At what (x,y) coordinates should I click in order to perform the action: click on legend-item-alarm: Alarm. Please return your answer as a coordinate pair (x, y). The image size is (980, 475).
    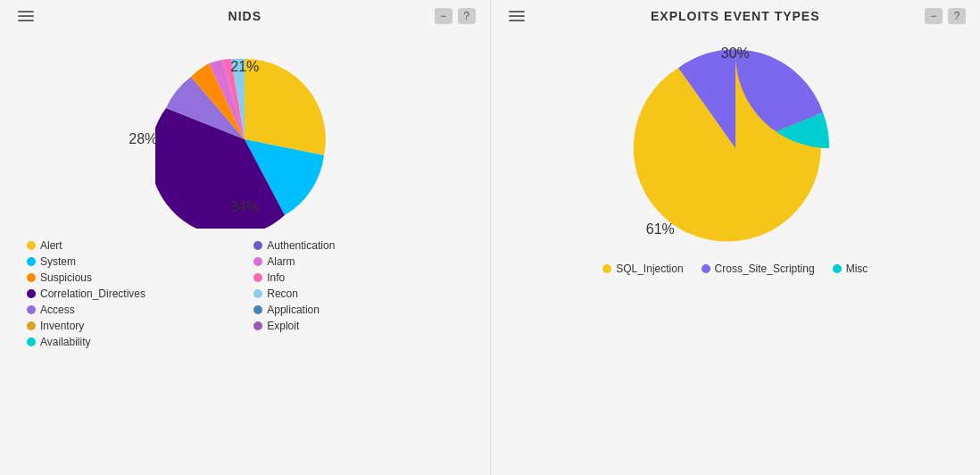
    Looking at the image, I should click on (358, 262).